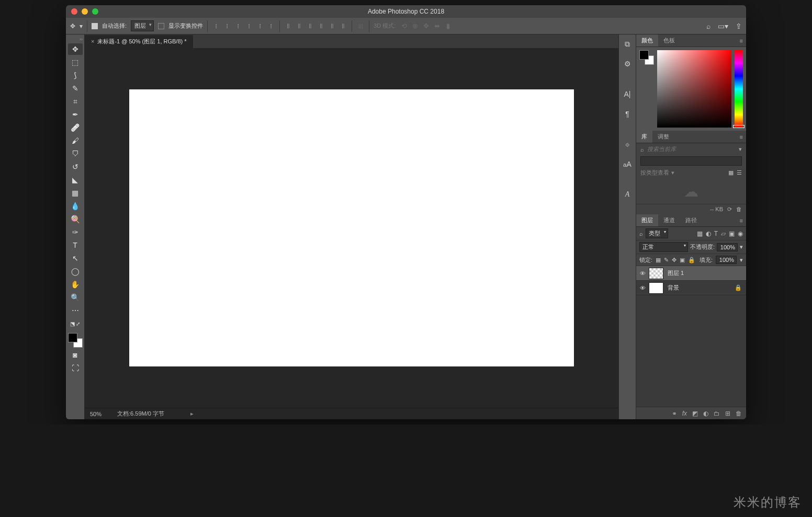  Describe the element at coordinates (692, 260) in the screenshot. I see `lock-all-icon: 🔒` at that location.